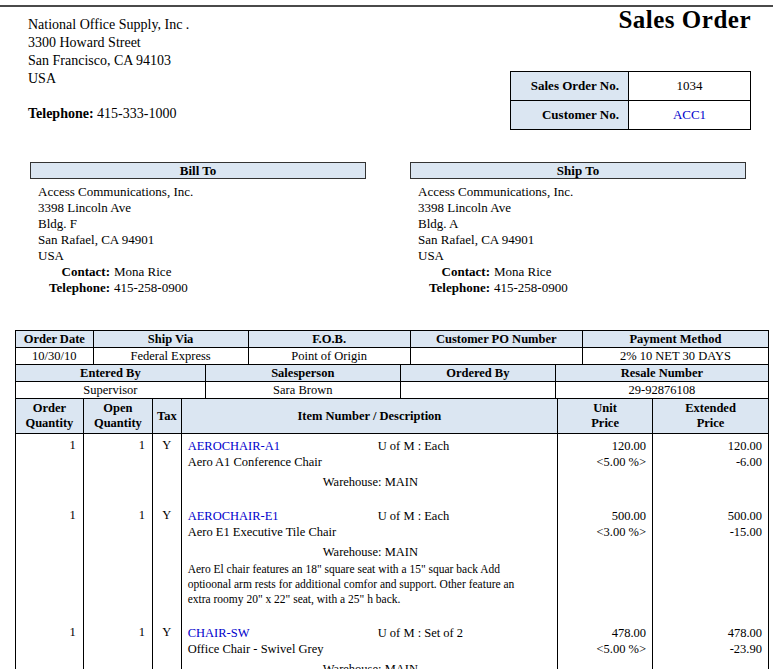 This screenshot has width=773, height=669. What do you see at coordinates (370, 416) in the screenshot?
I see `item-description-header: Item Number / Description` at bounding box center [370, 416].